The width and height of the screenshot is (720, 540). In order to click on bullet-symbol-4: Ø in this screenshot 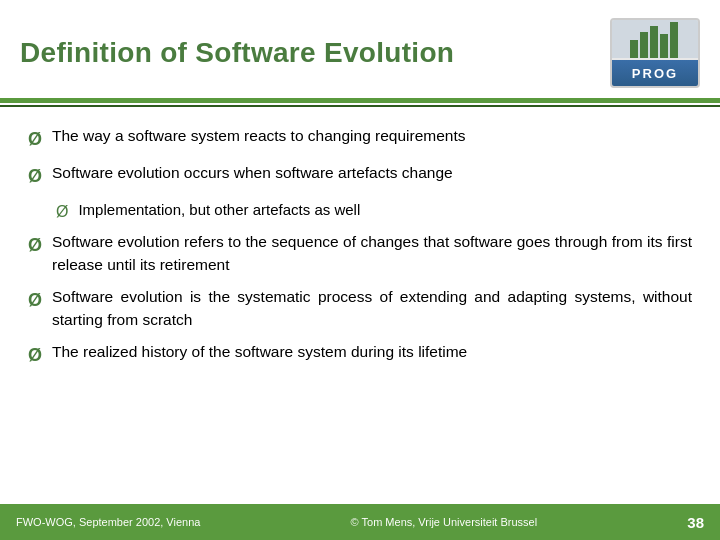, I will do `click(35, 300)`.